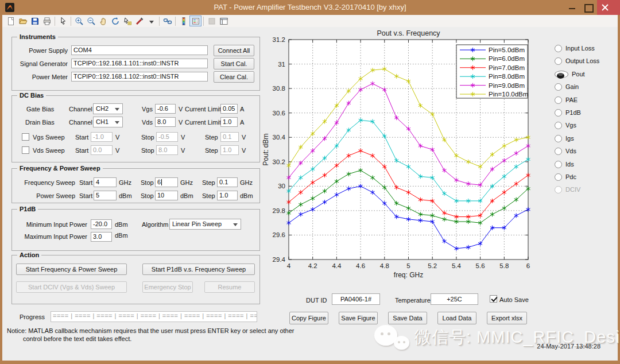 The width and height of the screenshot is (620, 364). Describe the element at coordinates (568, 113) in the screenshot. I see `radio-p1db: P1dB` at that location.